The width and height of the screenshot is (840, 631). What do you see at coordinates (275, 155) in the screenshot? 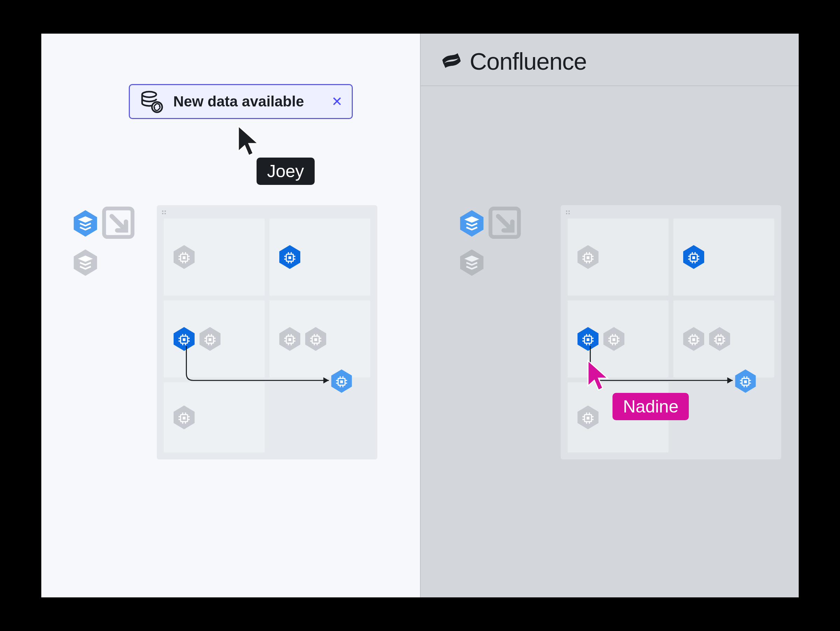
I see `cursor-joey: Joey` at bounding box center [275, 155].